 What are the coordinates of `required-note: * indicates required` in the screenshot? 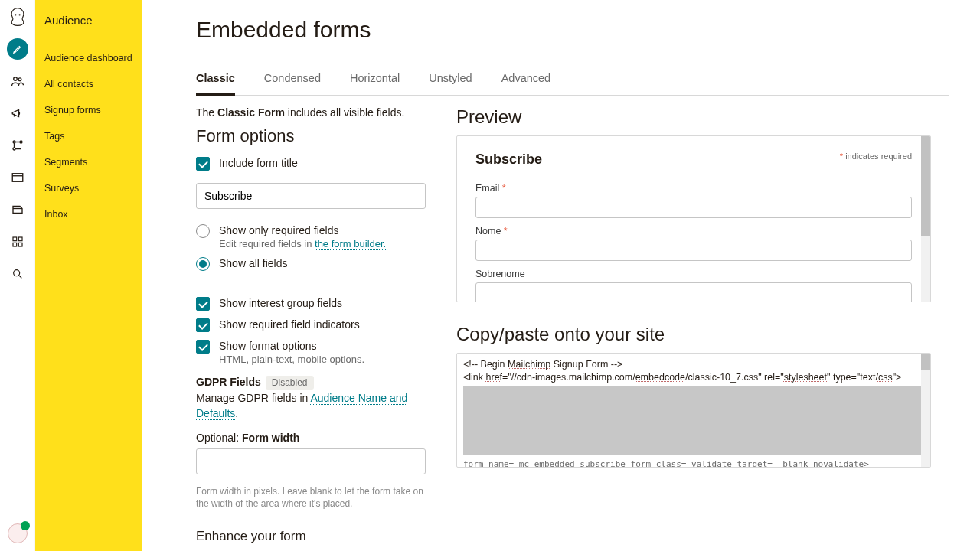 It's located at (876, 156).